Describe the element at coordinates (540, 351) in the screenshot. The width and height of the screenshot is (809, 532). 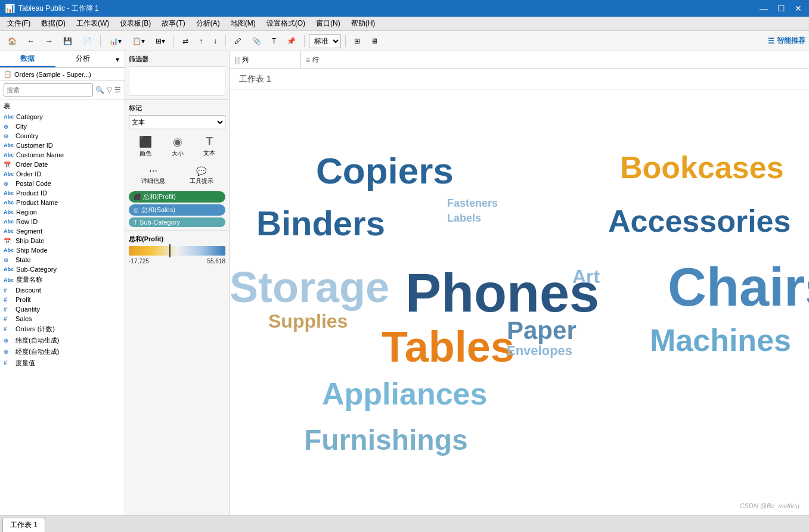
I see `word-envelopes: Envelopes` at that location.